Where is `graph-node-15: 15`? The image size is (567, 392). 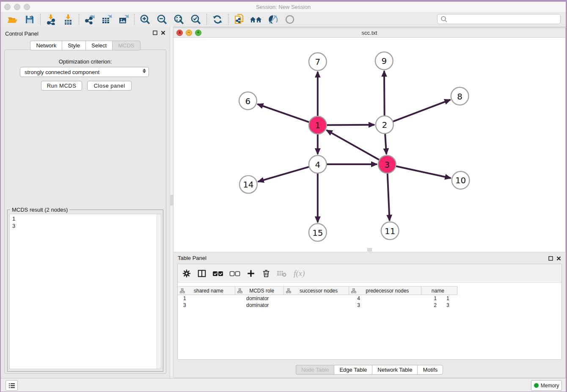 graph-node-15: 15 is located at coordinates (318, 232).